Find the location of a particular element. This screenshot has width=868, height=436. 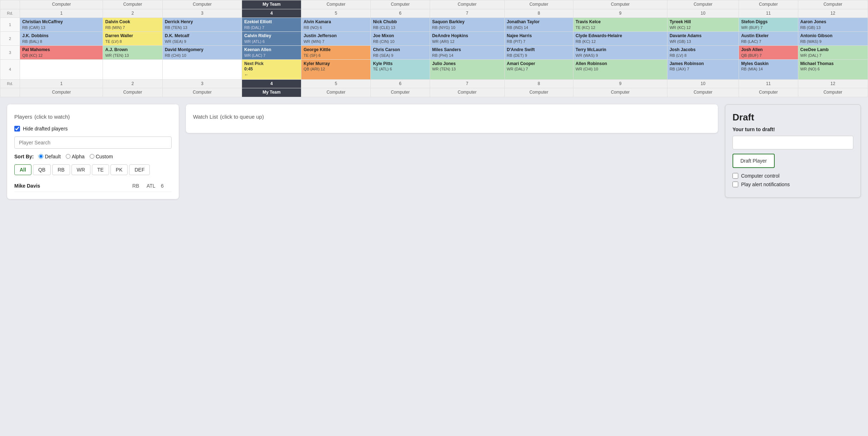

pick-cell: Amari CooperWR (DAL) 7 is located at coordinates (539, 69).